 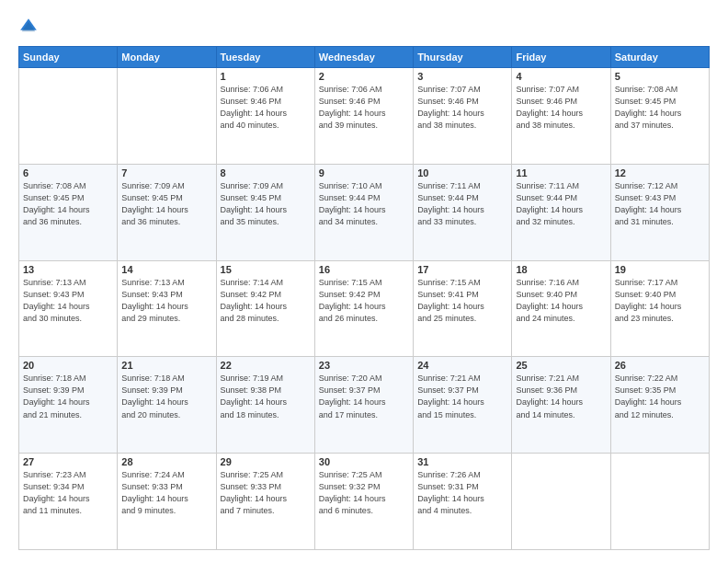 What do you see at coordinates (166, 365) in the screenshot?
I see `day-number: 21` at bounding box center [166, 365].